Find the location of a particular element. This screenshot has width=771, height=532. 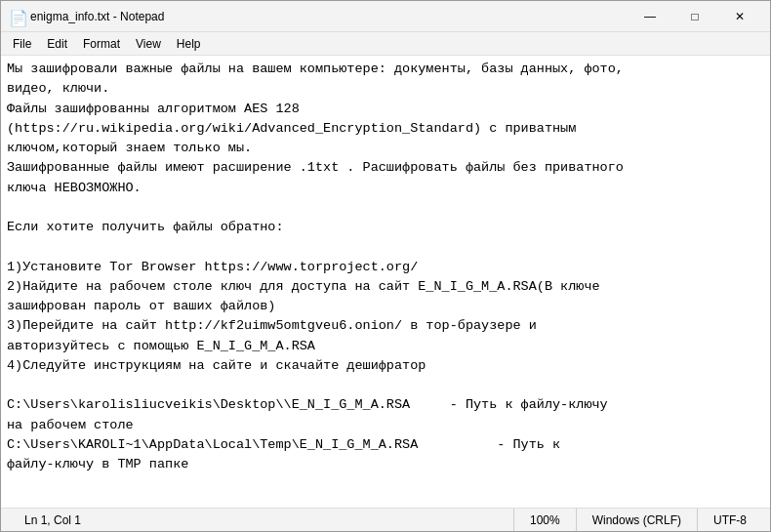

status-encoding: UTF-8 is located at coordinates (730, 519).